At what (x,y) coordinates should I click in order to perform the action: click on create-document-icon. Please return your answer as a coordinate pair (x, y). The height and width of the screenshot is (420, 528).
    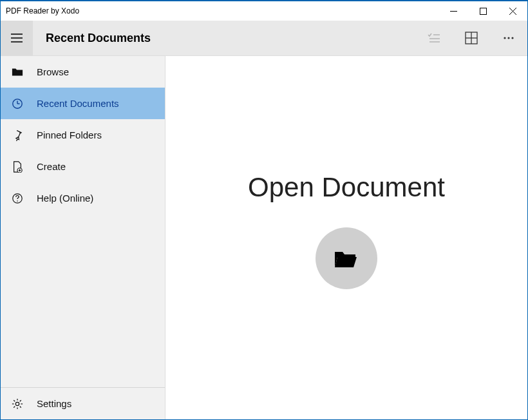
    Looking at the image, I should click on (17, 167).